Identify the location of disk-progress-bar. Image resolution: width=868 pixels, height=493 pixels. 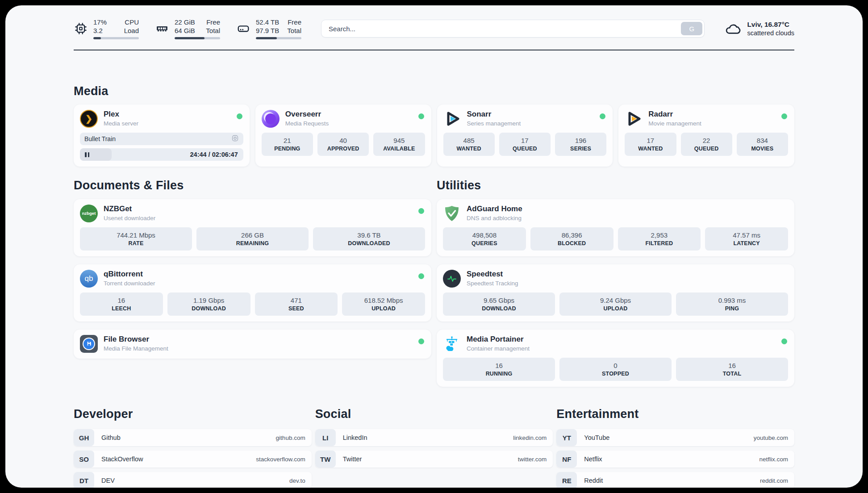
(279, 38).